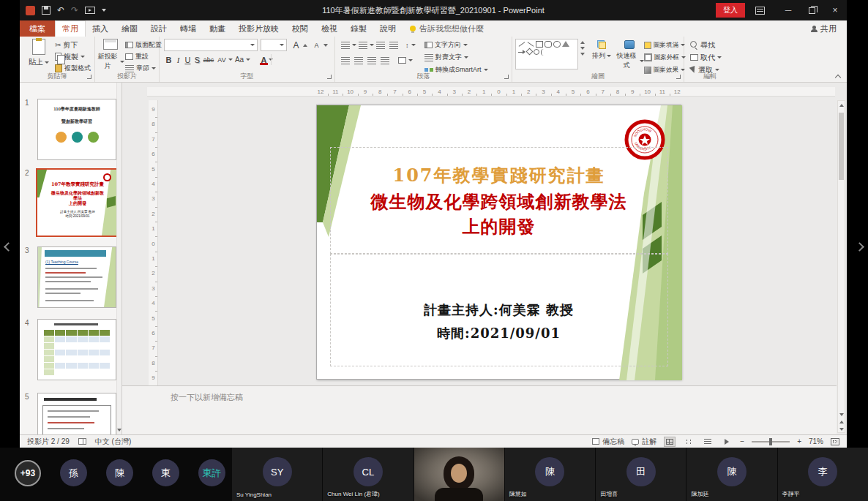 This screenshot has width=868, height=501. What do you see at coordinates (641, 474) in the screenshot?
I see `participant-tile: 田田增喜` at bounding box center [641, 474].